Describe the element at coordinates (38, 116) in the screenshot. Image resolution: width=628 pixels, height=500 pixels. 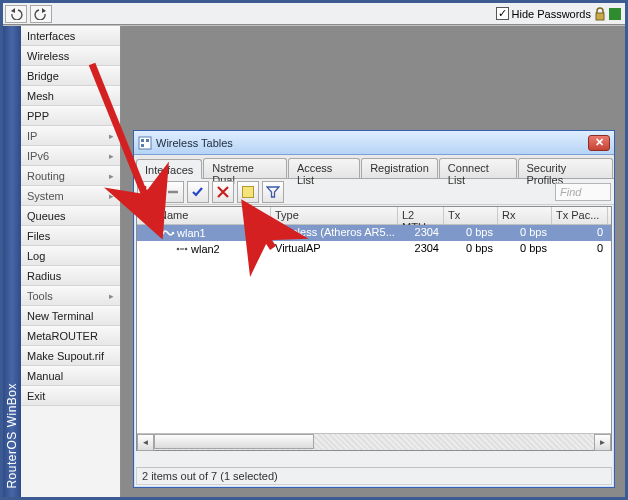
I see `menu-item-label: PPP` at that location.